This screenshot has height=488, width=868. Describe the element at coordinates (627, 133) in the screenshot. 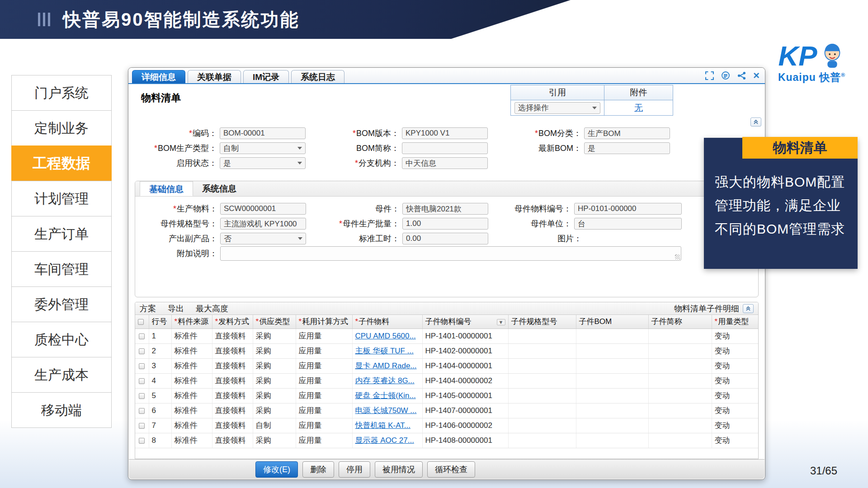

I see `bom-class-input` at that location.